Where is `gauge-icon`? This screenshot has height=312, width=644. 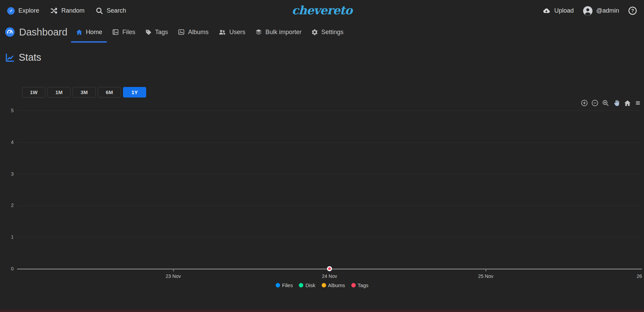
gauge-icon is located at coordinates (10, 32).